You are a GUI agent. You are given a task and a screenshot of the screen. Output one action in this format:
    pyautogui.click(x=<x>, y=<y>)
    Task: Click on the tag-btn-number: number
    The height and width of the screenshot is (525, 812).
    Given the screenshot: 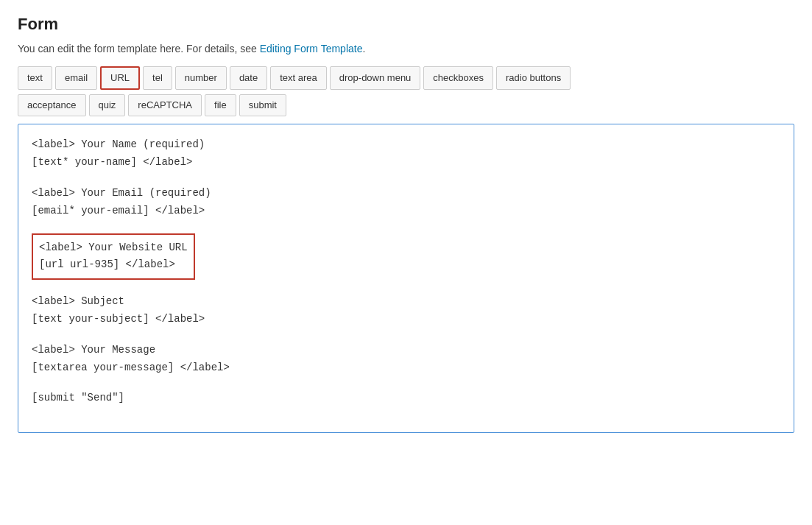 What is the action you would take?
    pyautogui.click(x=201, y=78)
    